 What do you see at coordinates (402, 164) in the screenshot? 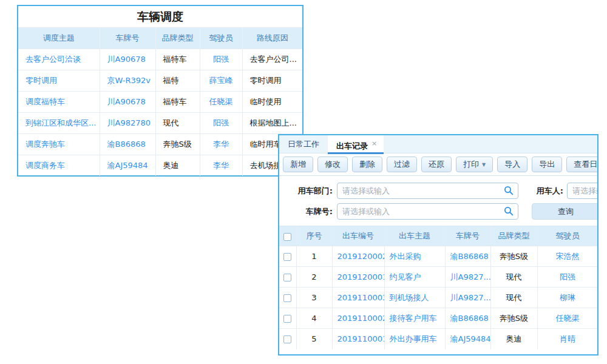
I see `toolbar-button: 过滤` at bounding box center [402, 164].